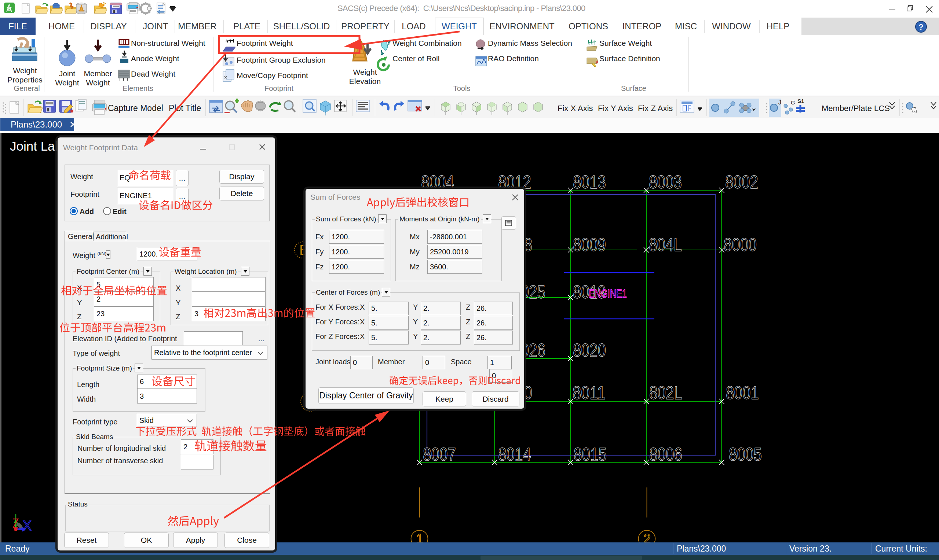 This screenshot has width=939, height=560. What do you see at coordinates (420, 537) in the screenshot?
I see `svg-text: 1` at bounding box center [420, 537].